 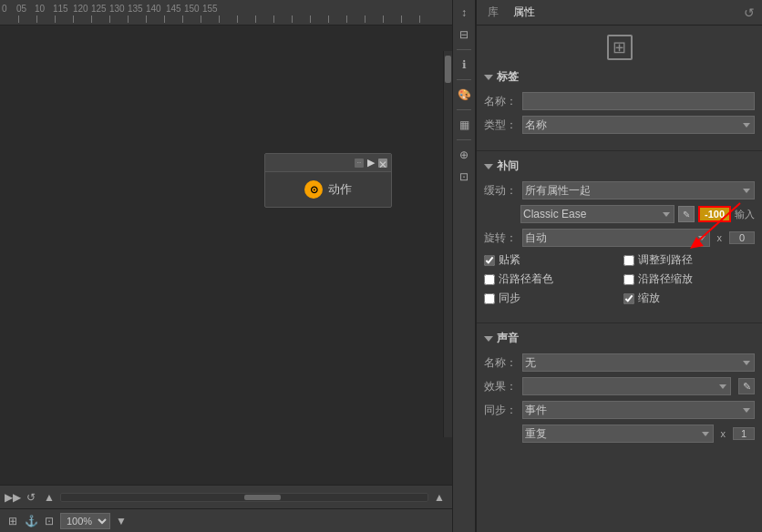 I want to click on section-sound-triangle, so click(x=489, y=339).